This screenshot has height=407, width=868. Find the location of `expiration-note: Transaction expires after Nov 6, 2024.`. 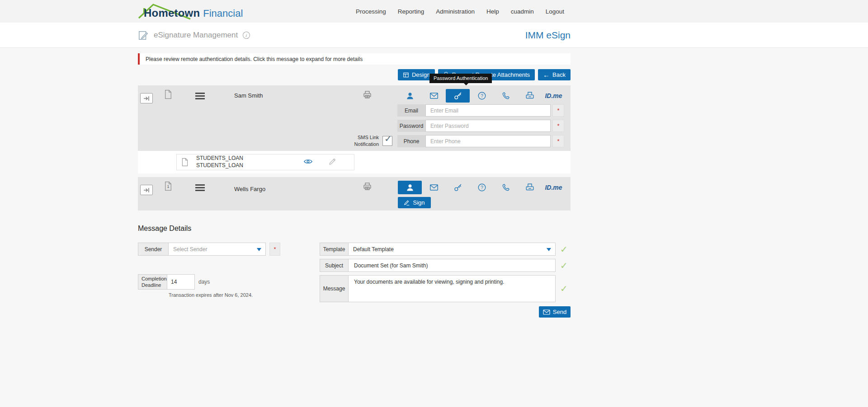

expiration-note: Transaction expires after Nov 6, 2024. is located at coordinates (211, 295).